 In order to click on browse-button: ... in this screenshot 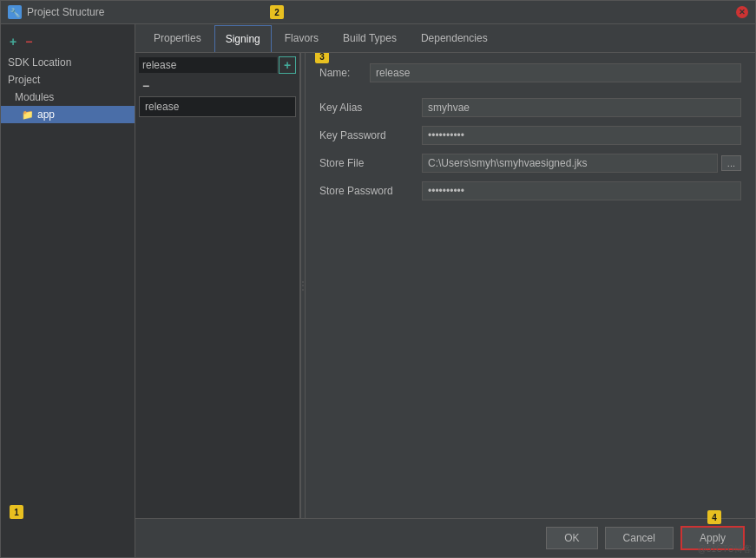, I will do `click(731, 163)`.